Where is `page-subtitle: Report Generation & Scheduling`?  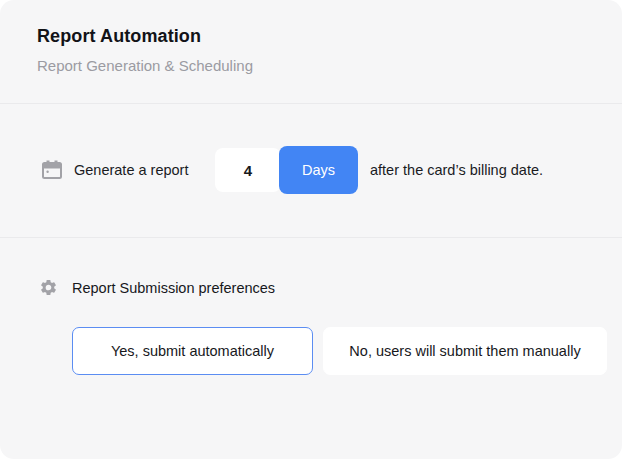 page-subtitle: Report Generation & Scheduling is located at coordinates (145, 66).